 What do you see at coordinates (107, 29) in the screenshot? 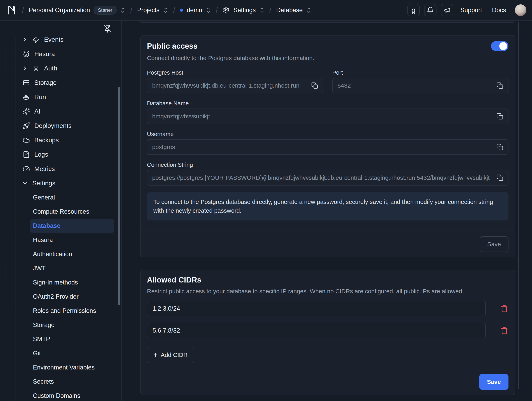
I see `pin-off-icon` at bounding box center [107, 29].